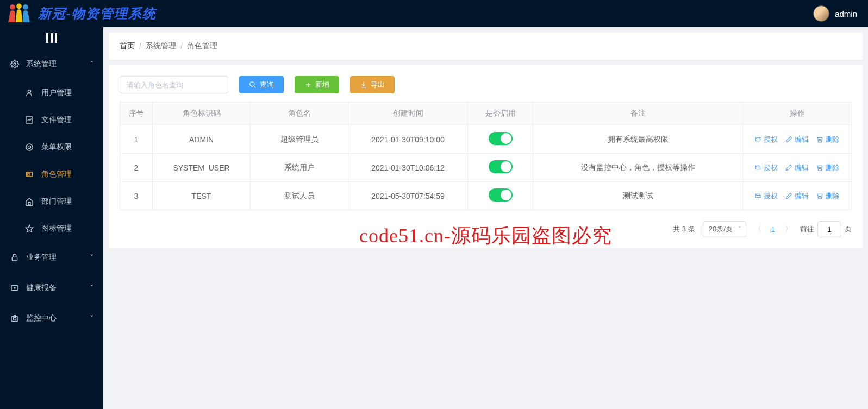 Image resolution: width=868 pixels, height=409 pixels. I want to click on menu-title-system: 系统管理 ˄, so click(52, 64).